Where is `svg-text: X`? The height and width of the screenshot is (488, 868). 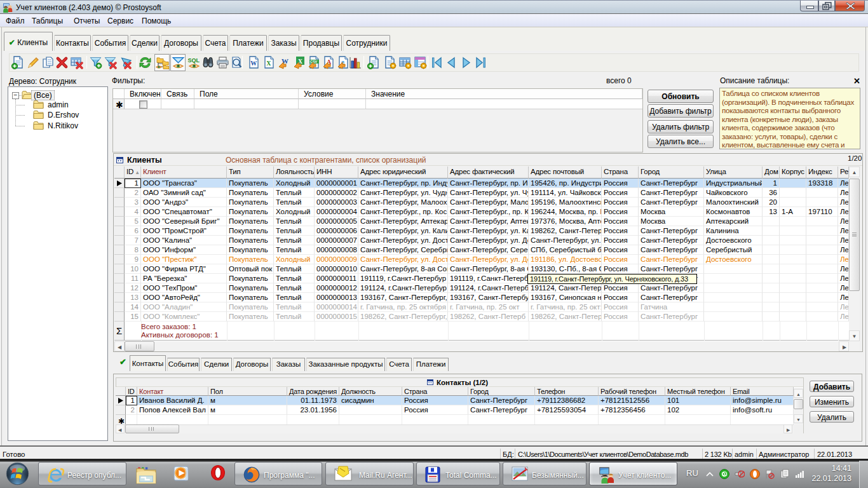
svg-text: X is located at coordinates (269, 64).